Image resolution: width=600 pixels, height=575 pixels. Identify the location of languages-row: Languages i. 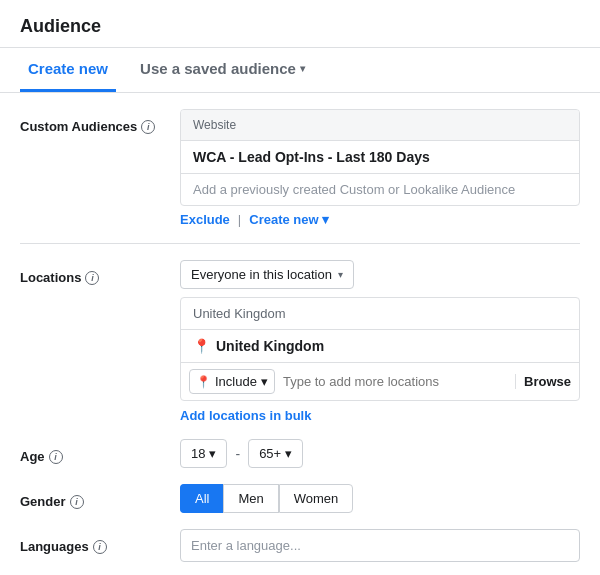
(300, 546).